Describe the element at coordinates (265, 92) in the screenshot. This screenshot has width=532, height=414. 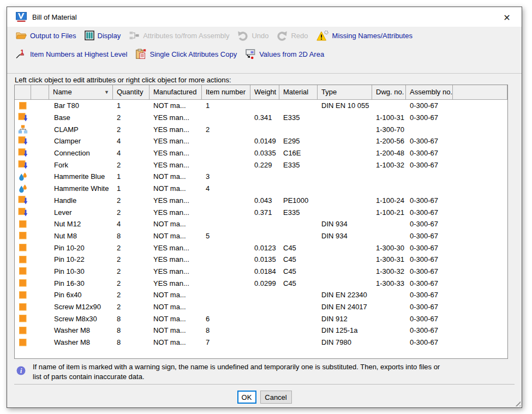
I see `column-header-weight: Weight` at that location.